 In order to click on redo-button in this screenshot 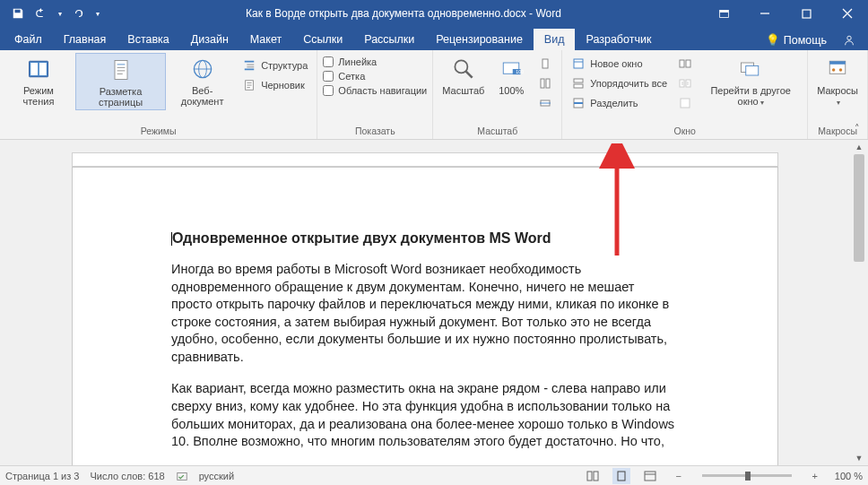, I will do `click(79, 13)`.